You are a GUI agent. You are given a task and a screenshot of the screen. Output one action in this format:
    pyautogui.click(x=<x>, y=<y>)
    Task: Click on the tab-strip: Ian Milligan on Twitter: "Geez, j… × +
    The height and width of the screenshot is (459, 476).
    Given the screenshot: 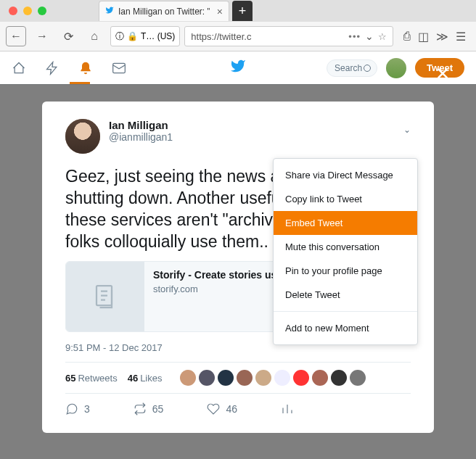 What is the action you would take?
    pyautogui.click(x=238, y=11)
    